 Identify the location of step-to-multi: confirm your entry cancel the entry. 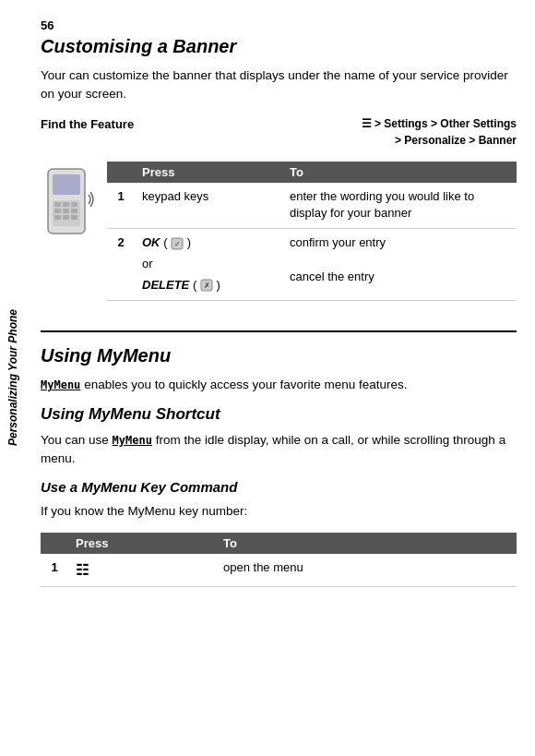
(399, 265).